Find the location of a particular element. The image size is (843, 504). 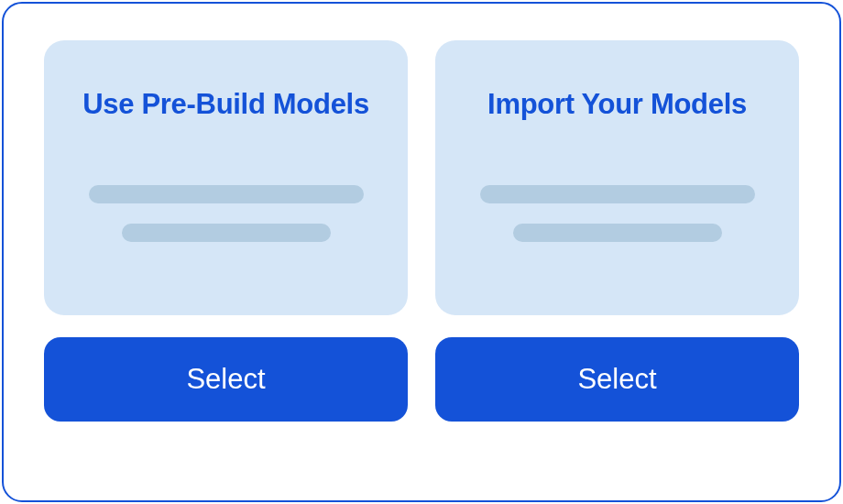

card-import-title: Import Your Models is located at coordinates (618, 104).